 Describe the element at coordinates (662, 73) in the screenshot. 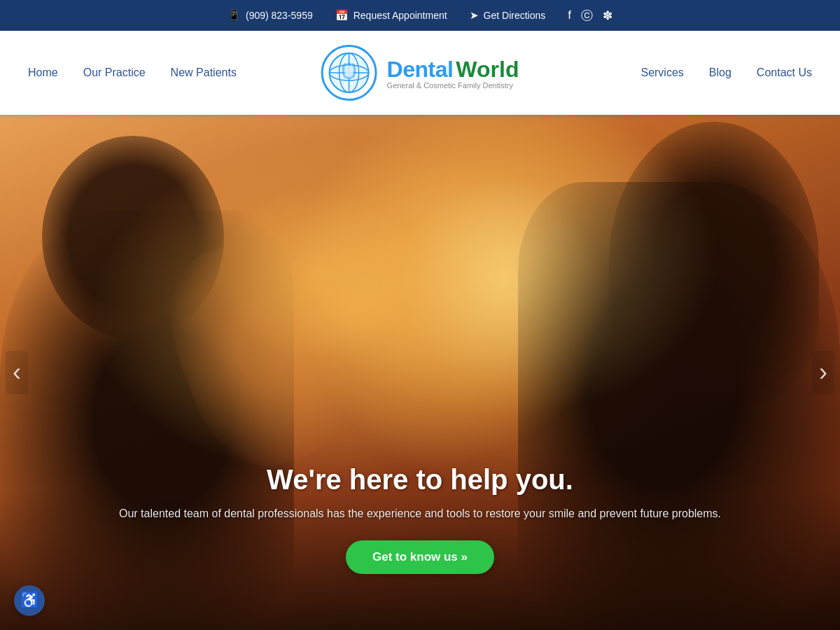

I see `nav-services: Services` at that location.